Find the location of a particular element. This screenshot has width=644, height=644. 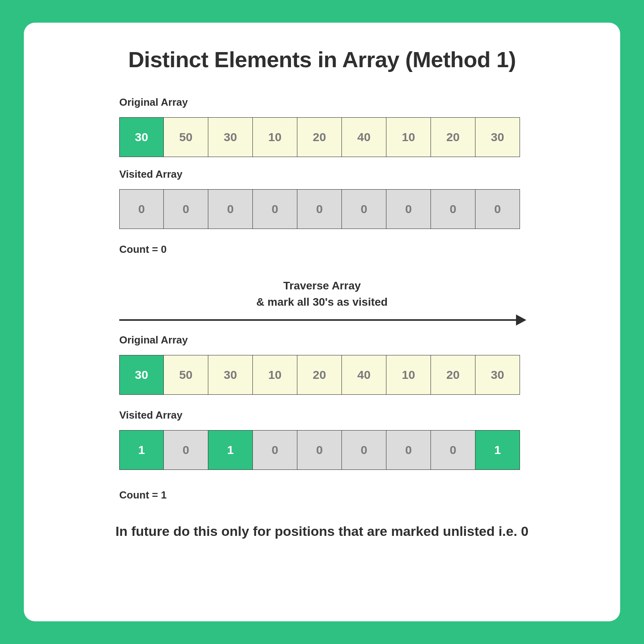

traverse-line1: Traverse Array is located at coordinates (322, 285).